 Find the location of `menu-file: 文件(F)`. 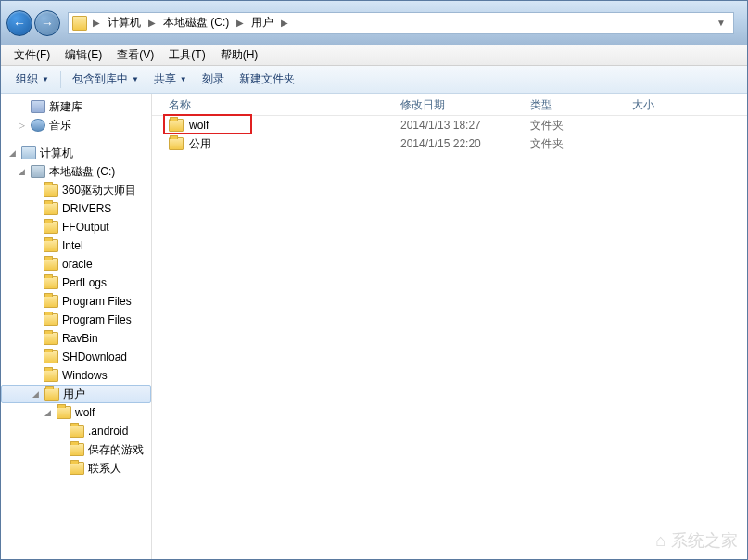

menu-file: 文件(F) is located at coordinates (32, 56).